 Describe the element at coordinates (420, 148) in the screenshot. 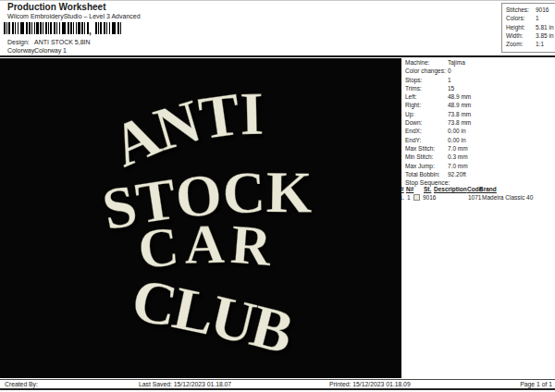

I see `detail-label: Max Stitch:` at that location.